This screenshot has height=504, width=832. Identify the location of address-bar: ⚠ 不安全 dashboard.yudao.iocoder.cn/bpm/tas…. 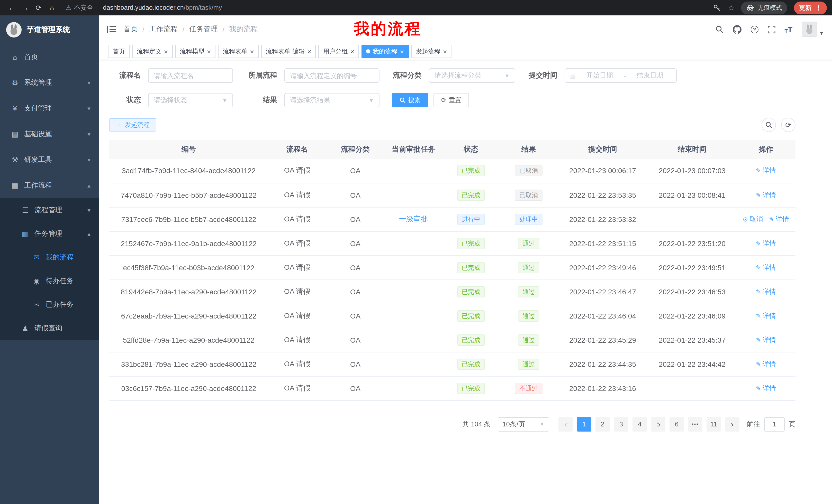
(390, 8).